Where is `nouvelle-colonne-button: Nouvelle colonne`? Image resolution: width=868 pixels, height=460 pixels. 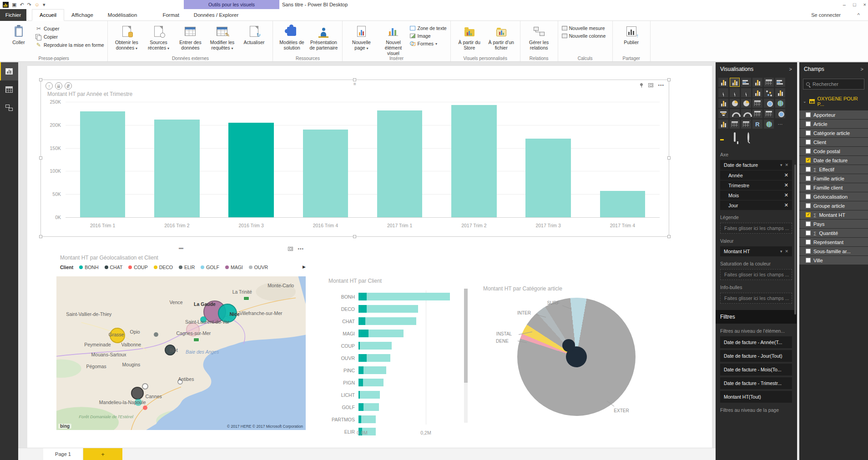
nouvelle-colonne-button: Nouvelle colonne is located at coordinates (584, 36).